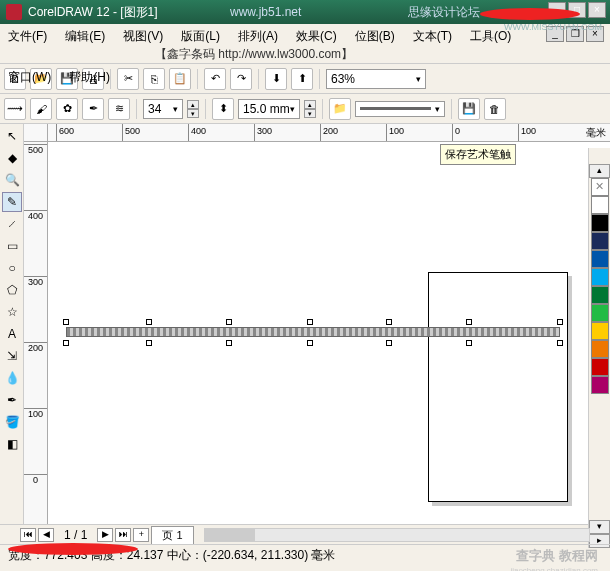 The width and height of the screenshot is (610, 571). Describe the element at coordinates (28, 535) in the screenshot. I see `first-page-button: ⏮` at that location.